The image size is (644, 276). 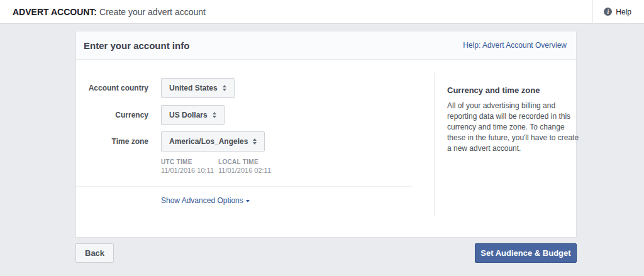 What do you see at coordinates (608, 11) in the screenshot?
I see `info-icon: i` at bounding box center [608, 11].